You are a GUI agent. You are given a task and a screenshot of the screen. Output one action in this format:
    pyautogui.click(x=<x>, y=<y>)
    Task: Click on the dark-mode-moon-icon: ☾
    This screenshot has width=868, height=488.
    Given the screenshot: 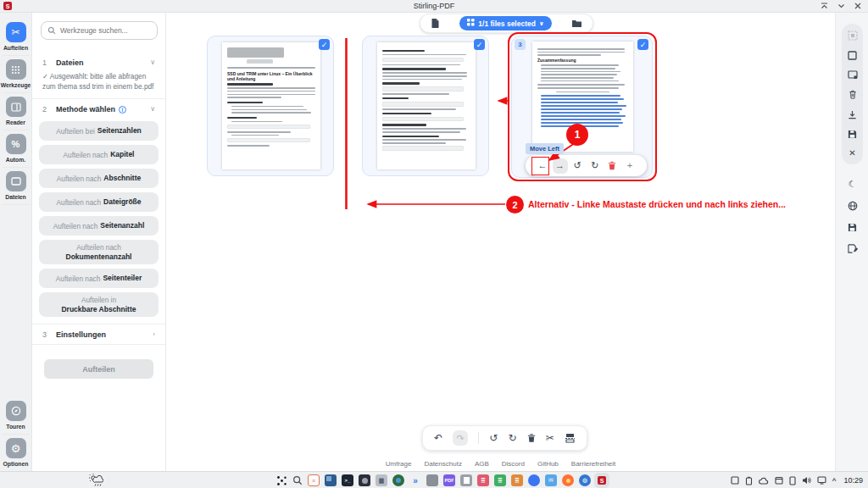 What is the action you would take?
    pyautogui.click(x=853, y=185)
    